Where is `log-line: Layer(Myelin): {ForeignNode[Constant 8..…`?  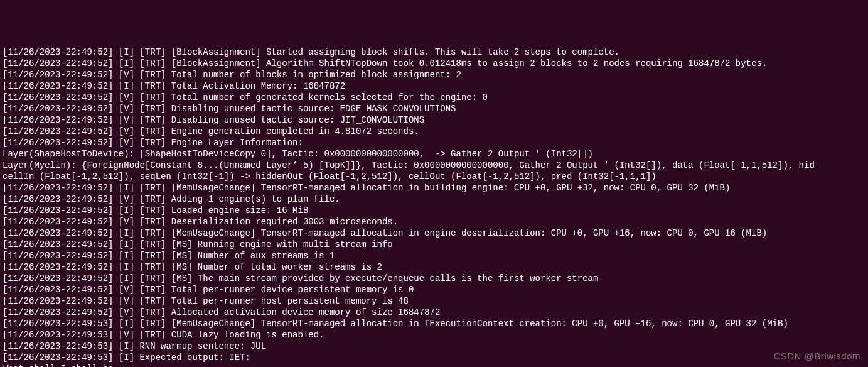
log-line: Layer(Myelin): {ForeignNode[Constant 8..… is located at coordinates (434, 165).